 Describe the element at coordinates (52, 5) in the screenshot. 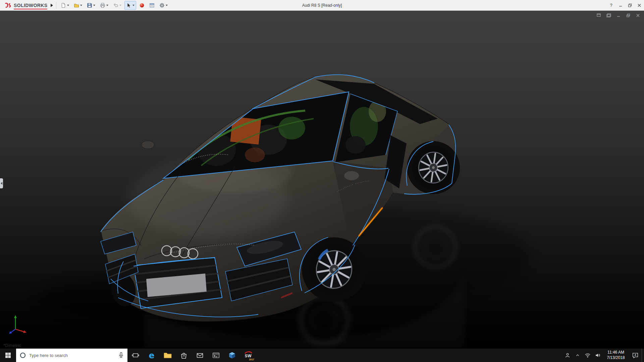

I see `menu-flyout-arrow` at that location.